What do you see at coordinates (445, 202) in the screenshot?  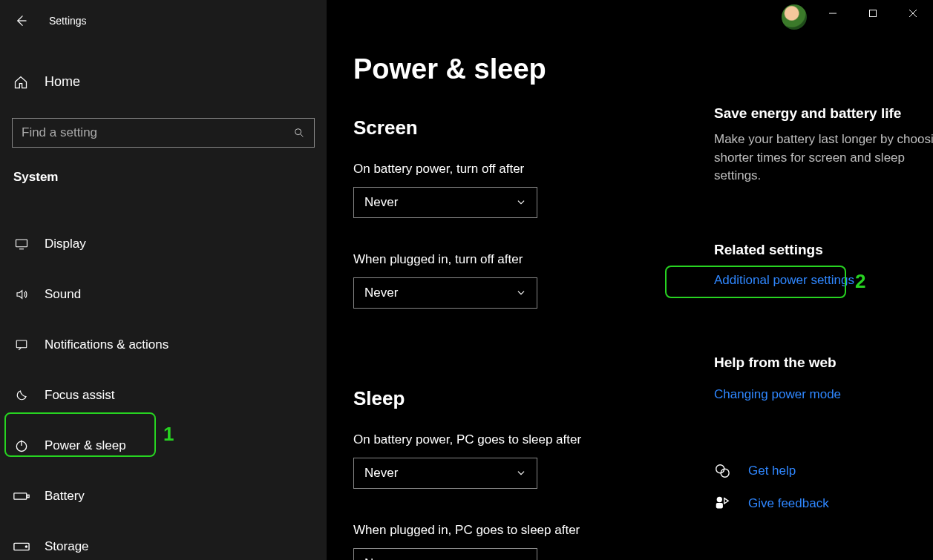 I see `screen-battery-dropdown: Never` at bounding box center [445, 202].